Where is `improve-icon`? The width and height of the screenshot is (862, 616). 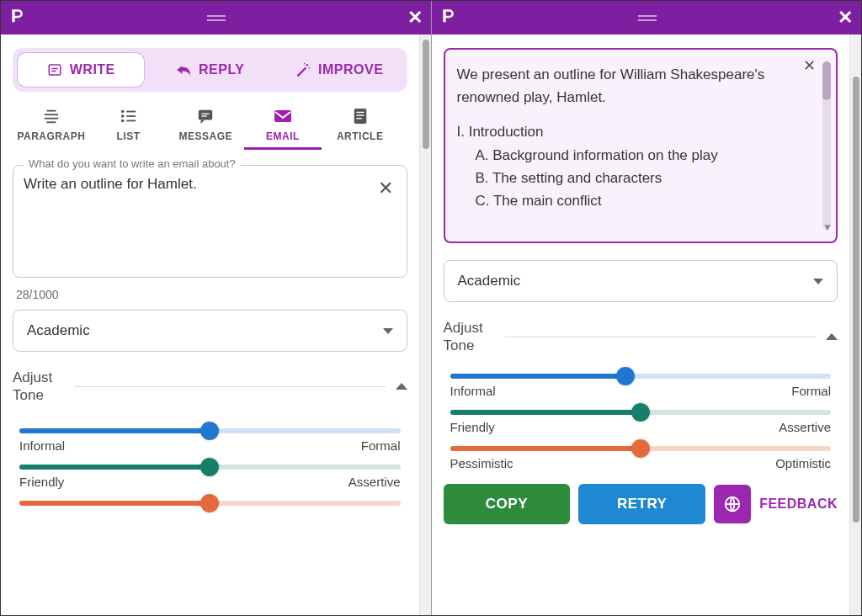
improve-icon is located at coordinates (303, 70).